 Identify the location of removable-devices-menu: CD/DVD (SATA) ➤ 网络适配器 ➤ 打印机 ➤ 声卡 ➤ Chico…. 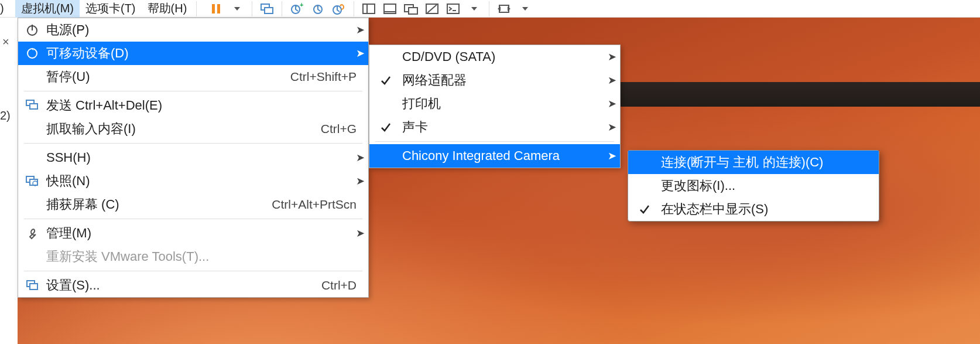
(495, 107).